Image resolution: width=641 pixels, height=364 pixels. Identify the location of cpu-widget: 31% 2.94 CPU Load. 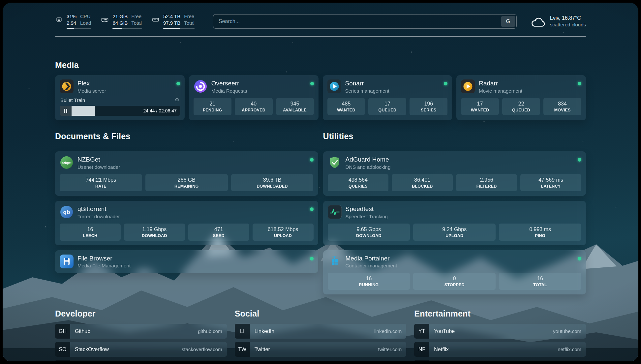
(73, 21).